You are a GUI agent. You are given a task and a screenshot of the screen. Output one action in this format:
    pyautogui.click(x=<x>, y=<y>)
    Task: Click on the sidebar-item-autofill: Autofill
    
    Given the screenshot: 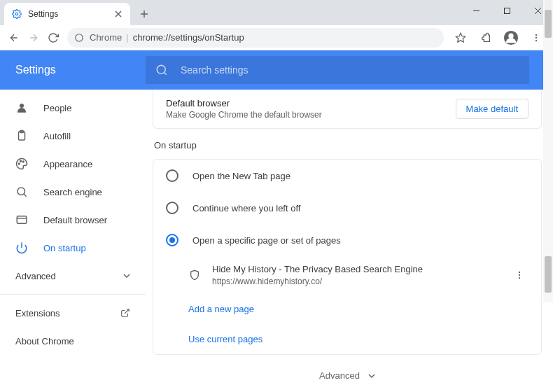 What is the action you would take?
    pyautogui.click(x=73, y=136)
    